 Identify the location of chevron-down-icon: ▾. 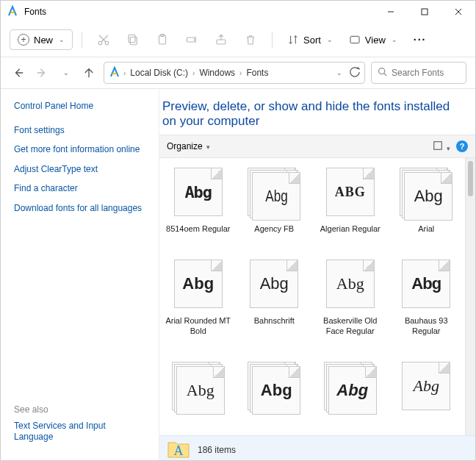
(448, 149).